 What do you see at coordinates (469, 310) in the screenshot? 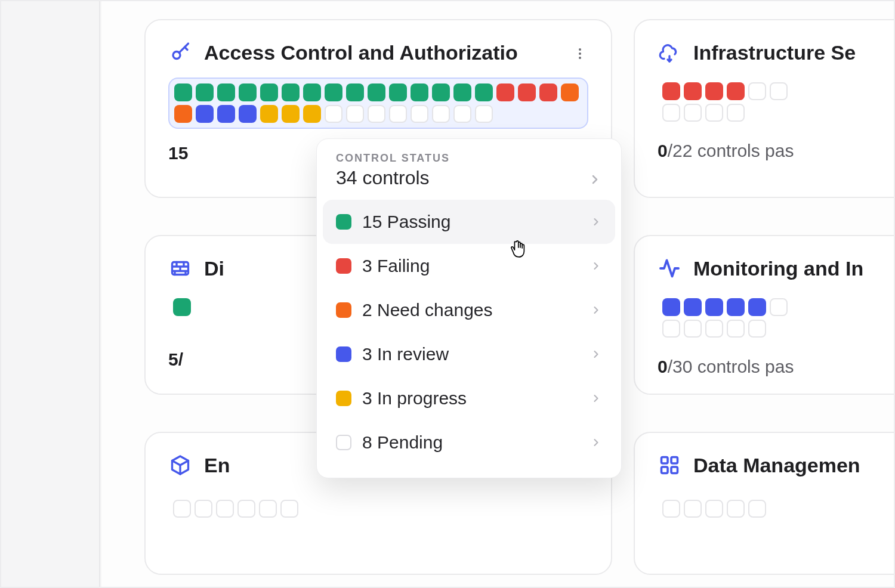
I see `popover-item: 2 Need changes` at bounding box center [469, 310].